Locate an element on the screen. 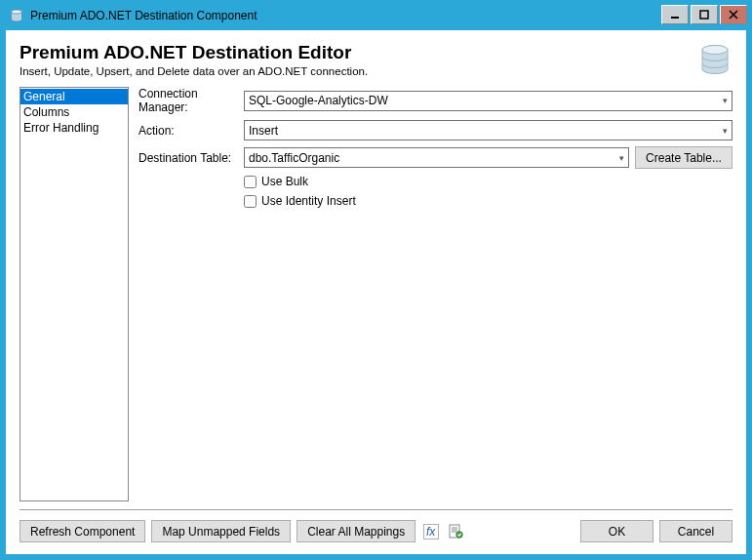  connection-manager-value: SQL-Google-Analytics-DW is located at coordinates (318, 100).